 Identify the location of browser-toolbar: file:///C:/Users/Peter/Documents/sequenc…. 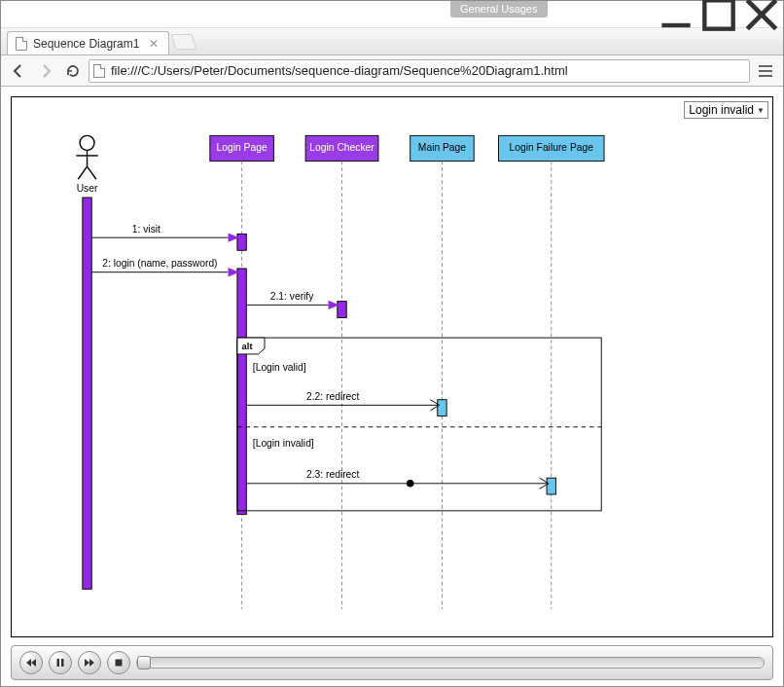
(392, 71).